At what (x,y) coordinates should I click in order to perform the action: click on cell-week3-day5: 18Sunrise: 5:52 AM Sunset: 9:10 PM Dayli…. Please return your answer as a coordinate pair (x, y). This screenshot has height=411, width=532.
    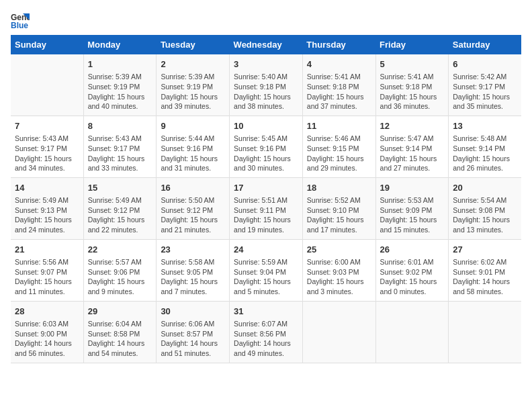
    Looking at the image, I should click on (339, 208).